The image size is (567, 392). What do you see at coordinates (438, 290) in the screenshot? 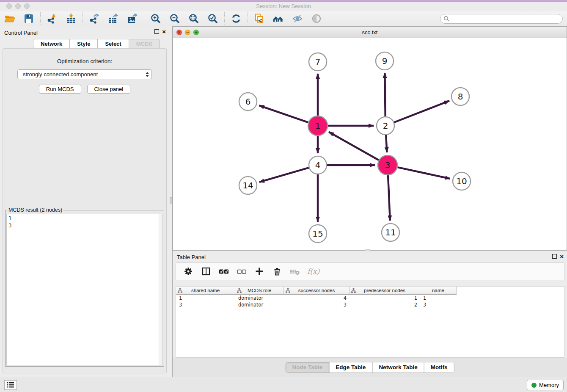
I see `column-header-name: name` at bounding box center [438, 290].